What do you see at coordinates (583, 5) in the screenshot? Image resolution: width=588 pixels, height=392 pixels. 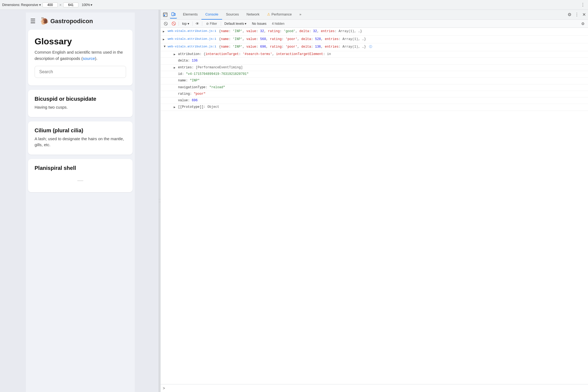 I see `more-options-button: ⋮` at bounding box center [583, 5].